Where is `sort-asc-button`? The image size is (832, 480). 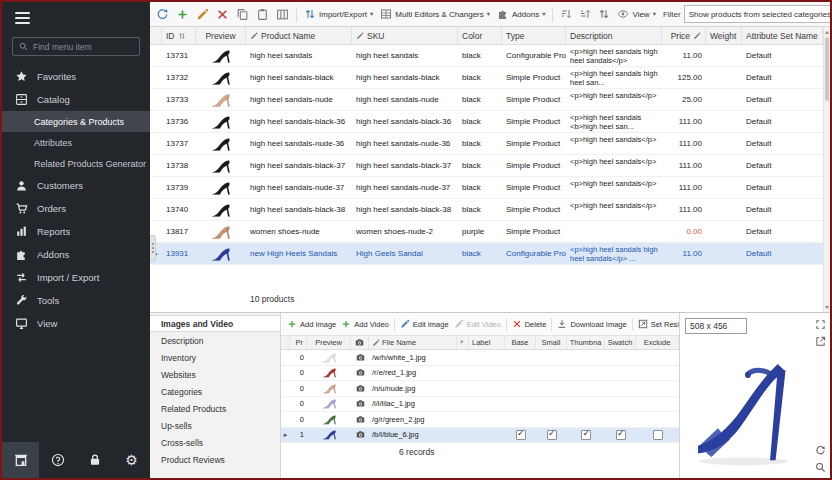 sort-asc-button is located at coordinates (566, 14).